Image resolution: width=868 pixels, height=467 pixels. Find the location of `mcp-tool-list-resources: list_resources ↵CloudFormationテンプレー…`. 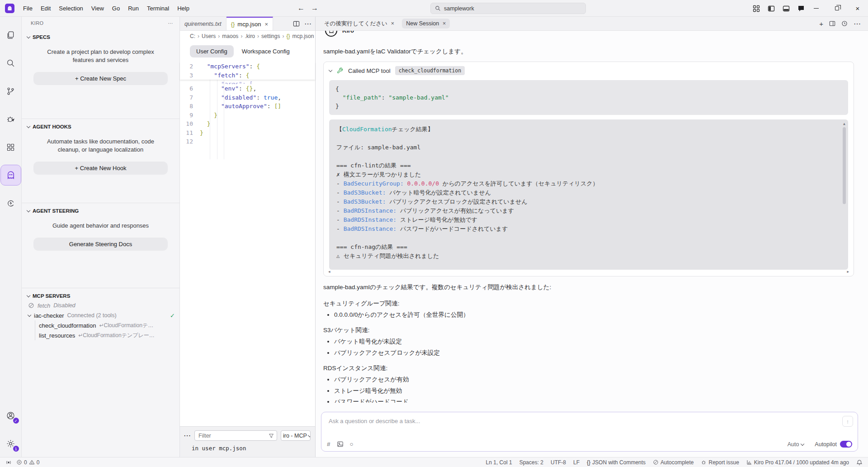

mcp-tool-list-resources: list_resources ↵CloudFormationテンプレー… is located at coordinates (100, 335).